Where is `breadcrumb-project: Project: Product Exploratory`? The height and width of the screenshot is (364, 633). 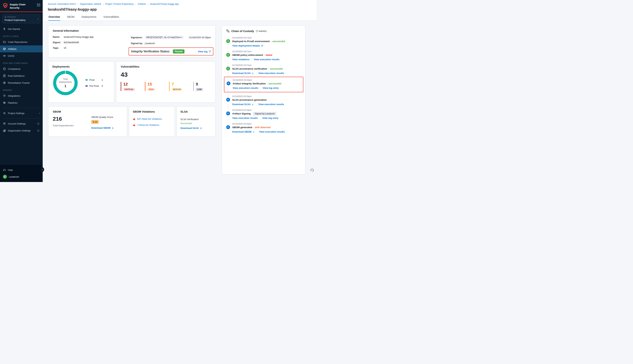
breadcrumb-project: Project: Product Exploratory is located at coordinates (120, 4).